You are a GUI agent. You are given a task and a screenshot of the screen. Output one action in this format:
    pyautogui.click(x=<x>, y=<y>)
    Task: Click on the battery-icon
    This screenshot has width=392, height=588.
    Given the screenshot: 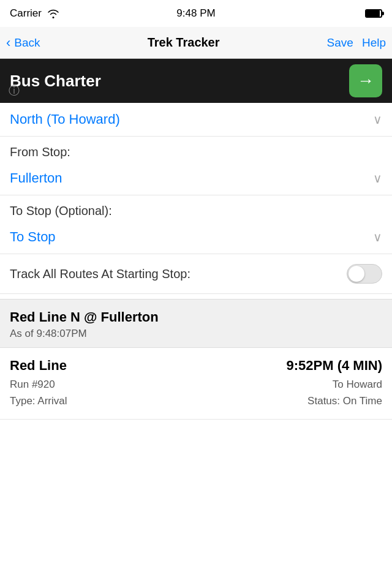 What is the action you would take?
    pyautogui.click(x=374, y=13)
    